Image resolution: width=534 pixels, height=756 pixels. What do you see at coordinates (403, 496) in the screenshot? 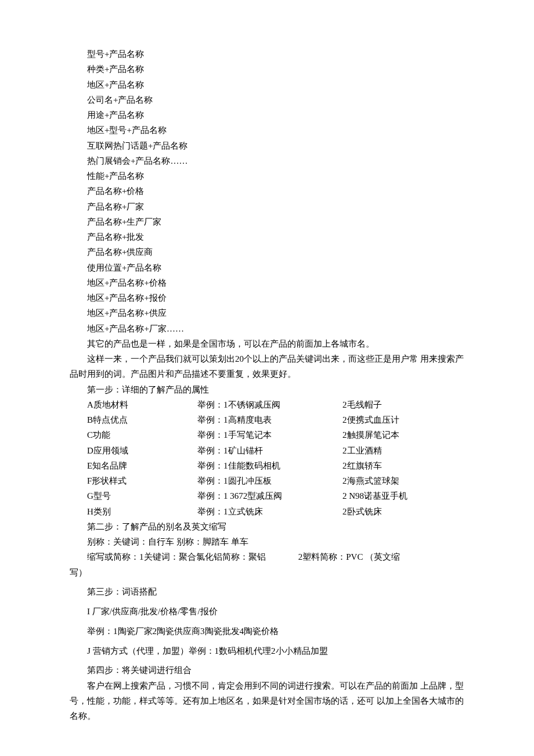
I see `attr-example2: 2 N98诺基亚手机` at bounding box center [403, 496].